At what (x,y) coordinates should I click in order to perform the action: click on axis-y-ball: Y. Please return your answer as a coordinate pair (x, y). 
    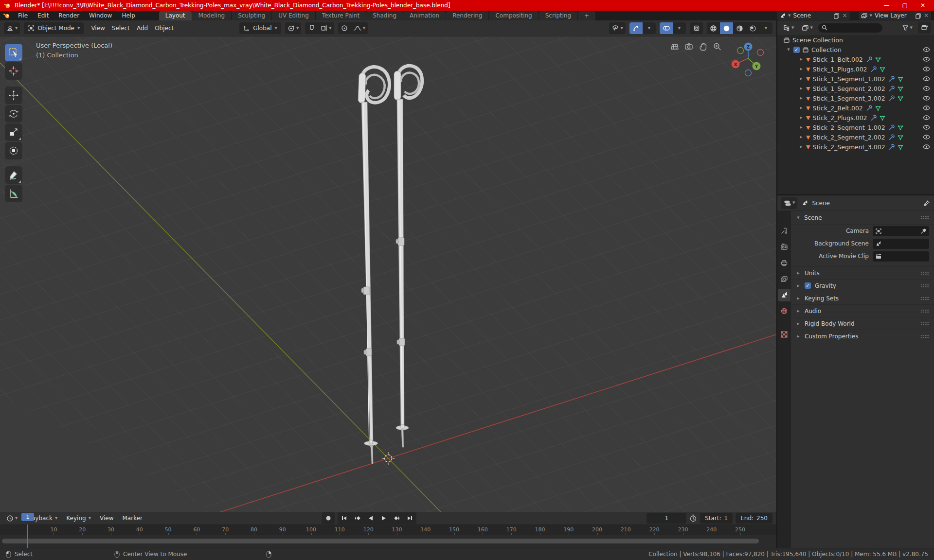
    Looking at the image, I should click on (757, 66).